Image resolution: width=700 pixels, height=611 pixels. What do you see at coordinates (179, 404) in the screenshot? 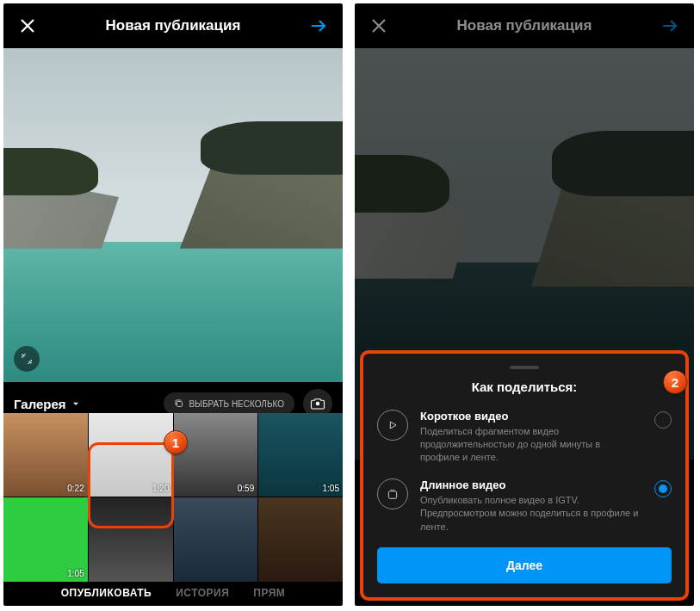
I see `stack-icon` at bounding box center [179, 404].